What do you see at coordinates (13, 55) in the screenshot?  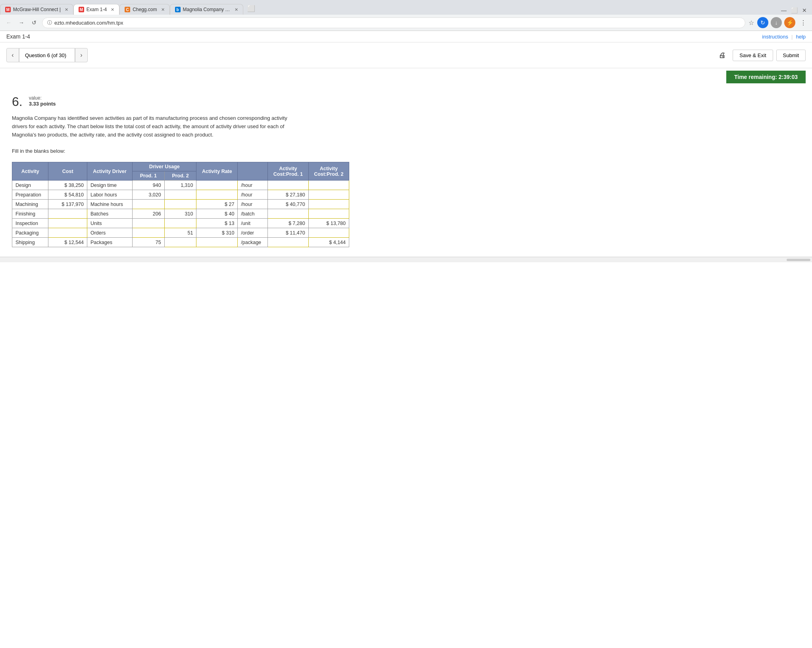 I see `prev-question-button: ‹` at bounding box center [13, 55].